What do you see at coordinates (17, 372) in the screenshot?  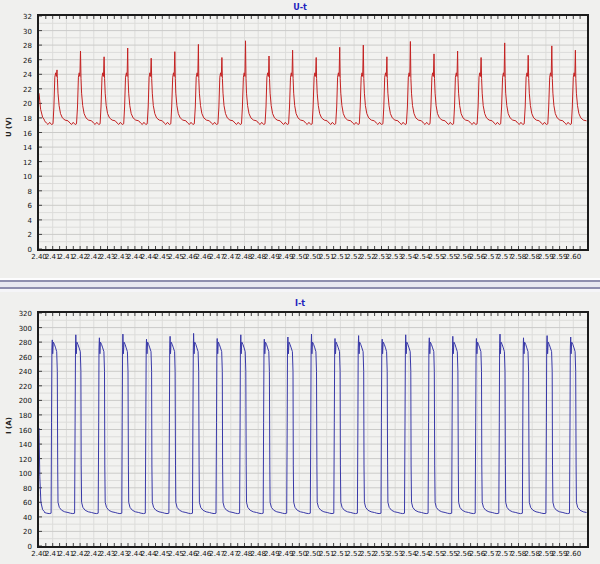 I see `y-tick-label: 240` at bounding box center [17, 372].